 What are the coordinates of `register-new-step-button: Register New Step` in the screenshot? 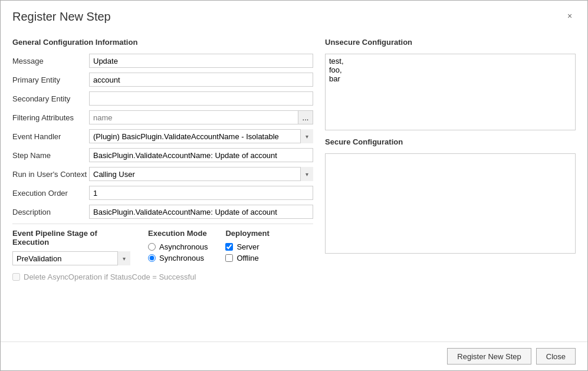 It's located at (489, 356).